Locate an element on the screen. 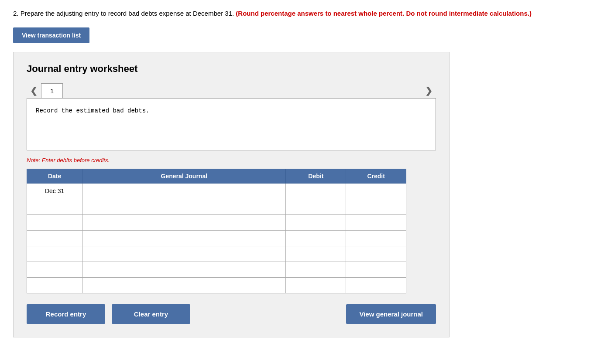 Image resolution: width=611 pixels, height=364 pixels. clear-entry-button: Clear entry is located at coordinates (151, 314).